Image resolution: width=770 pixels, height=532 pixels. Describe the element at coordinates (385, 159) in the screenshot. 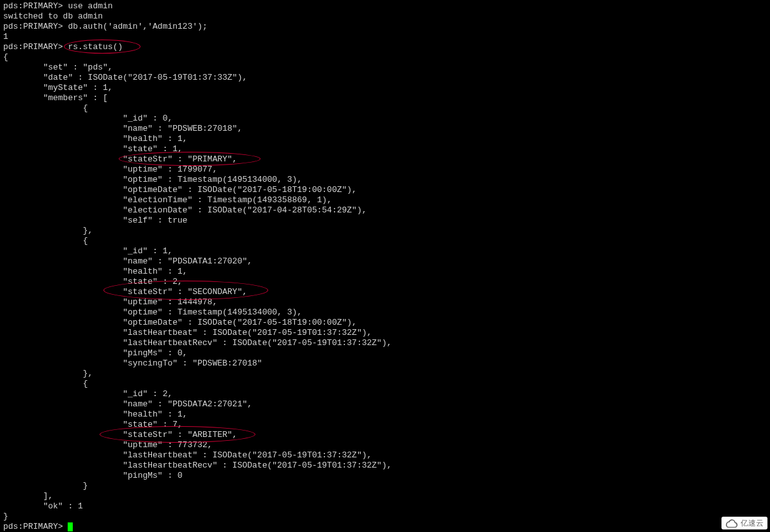

I see `terminal-line: "stateStr" : "PRIMARY",` at that location.